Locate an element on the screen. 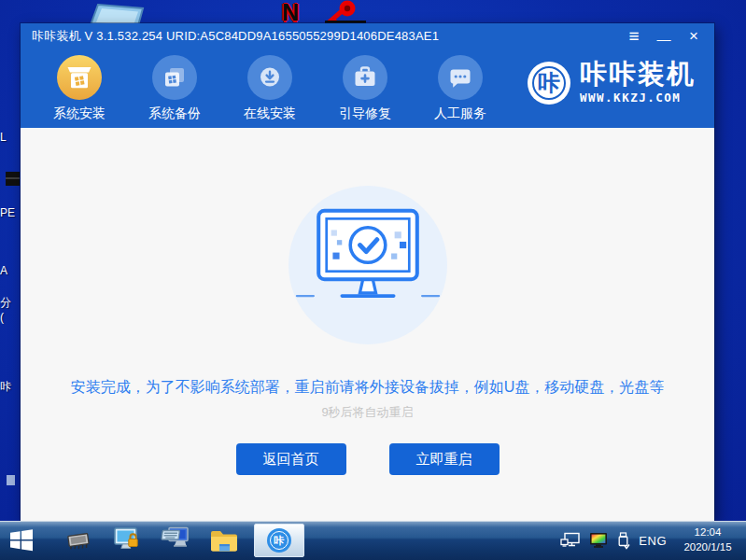 This screenshot has height=560, width=746. taskbar-explorer-app is located at coordinates (224, 540).